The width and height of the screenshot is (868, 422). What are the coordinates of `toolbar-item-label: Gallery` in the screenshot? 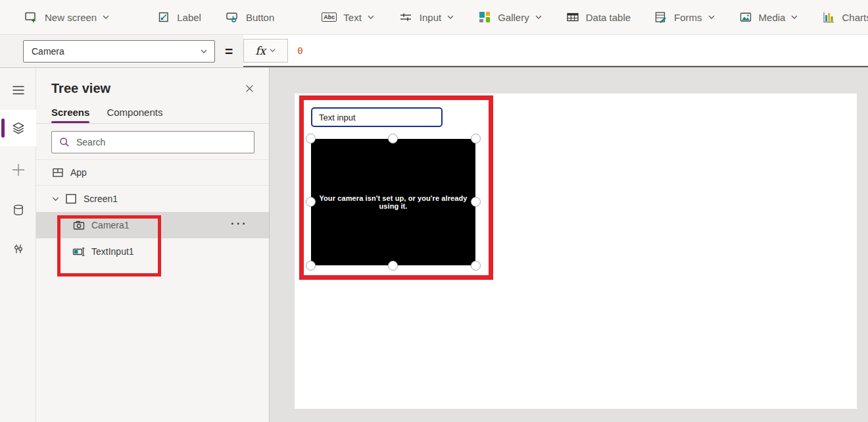 It's located at (514, 17).